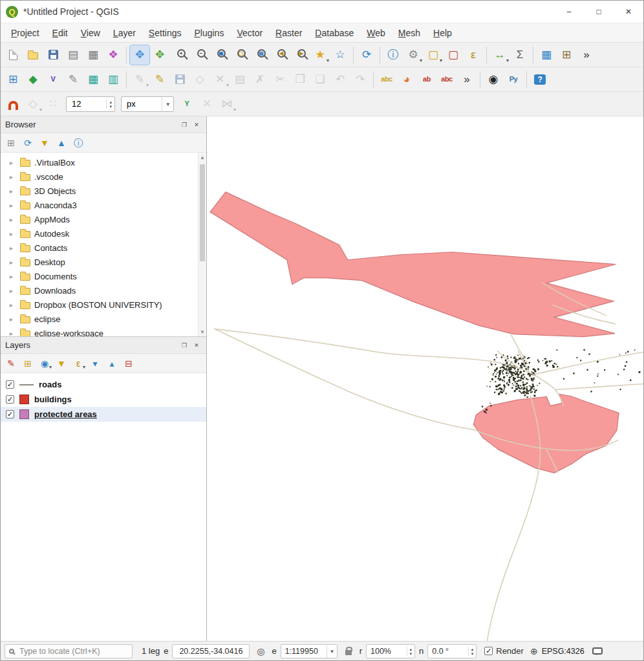 This screenshot has height=661, width=644. I want to click on delete-selected-button: ✗, so click(260, 80).